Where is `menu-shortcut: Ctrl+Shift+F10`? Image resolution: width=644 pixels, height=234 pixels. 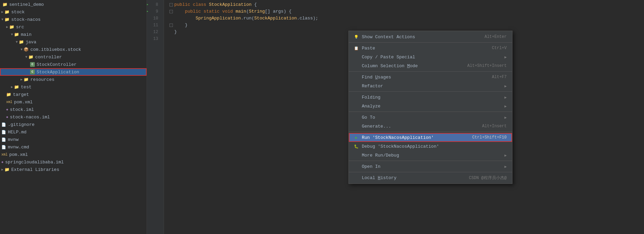
menu-shortcut: Ctrl+Shift+F10 is located at coordinates (489, 137).